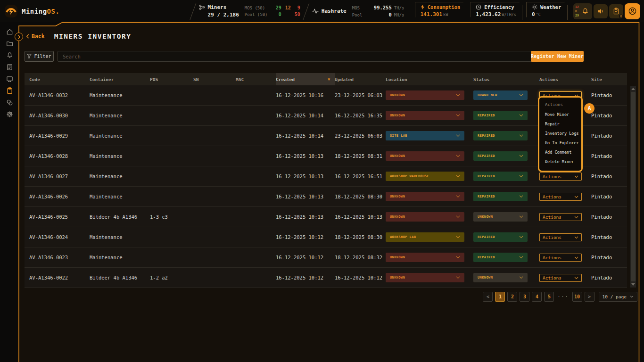 This screenshot has height=362, width=644. Describe the element at coordinates (9, 103) in the screenshot. I see `sidebar-item-assets` at that location.